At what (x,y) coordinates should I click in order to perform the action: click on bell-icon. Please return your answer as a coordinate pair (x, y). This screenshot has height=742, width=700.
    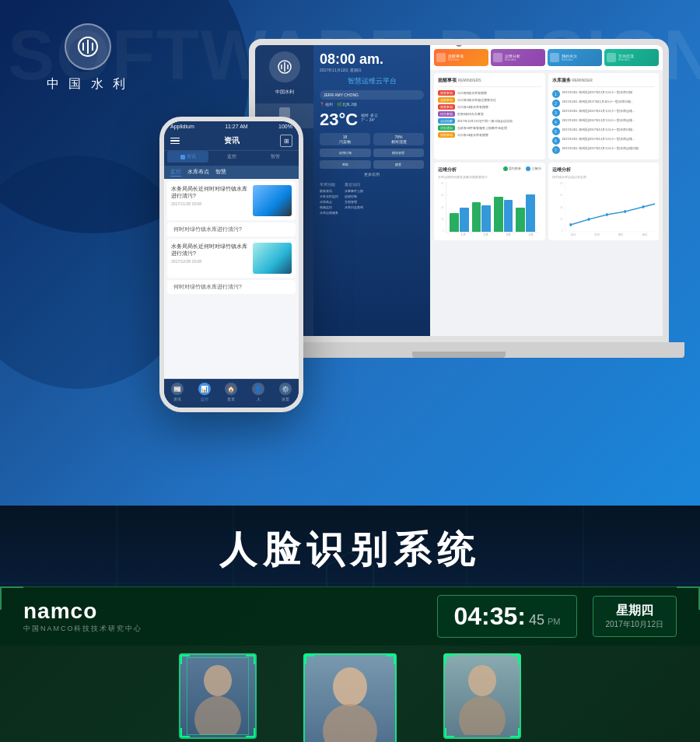
    Looking at the image, I should click on (441, 58).